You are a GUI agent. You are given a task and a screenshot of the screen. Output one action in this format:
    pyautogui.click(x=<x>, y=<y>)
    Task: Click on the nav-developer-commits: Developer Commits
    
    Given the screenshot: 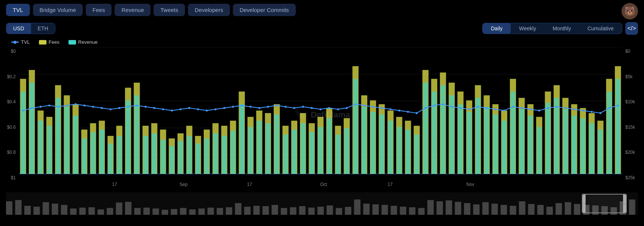 What is the action you would take?
    pyautogui.click(x=264, y=10)
    